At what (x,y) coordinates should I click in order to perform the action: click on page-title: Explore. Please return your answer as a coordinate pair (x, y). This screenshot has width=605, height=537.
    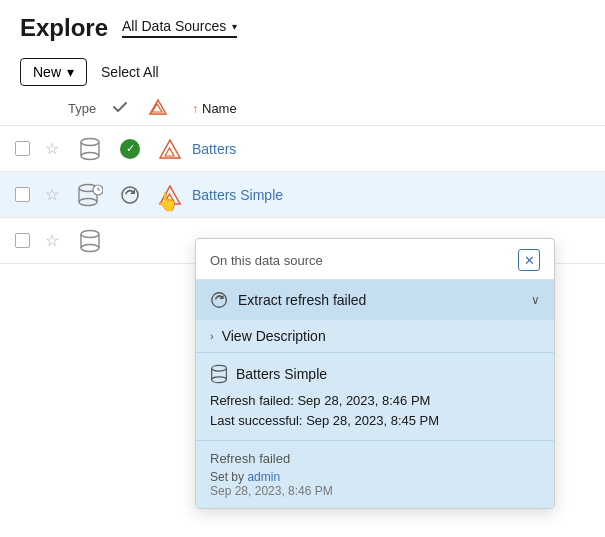
    Looking at the image, I should click on (64, 28).